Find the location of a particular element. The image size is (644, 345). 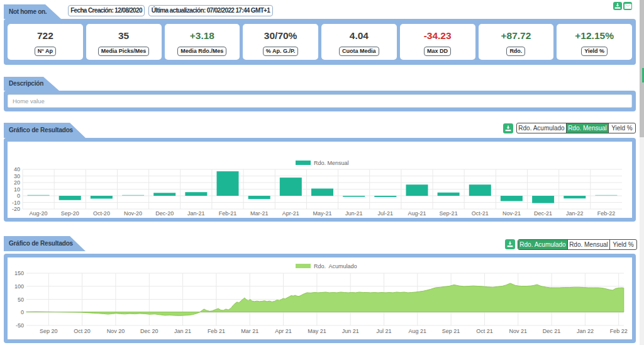

svg-text: Mar-21 is located at coordinates (259, 213).